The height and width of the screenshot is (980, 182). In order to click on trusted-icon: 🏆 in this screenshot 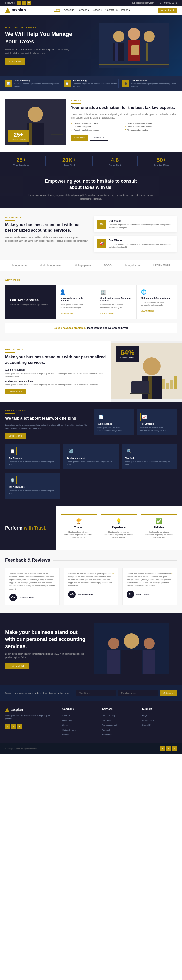, I will do `click(79, 521)`.